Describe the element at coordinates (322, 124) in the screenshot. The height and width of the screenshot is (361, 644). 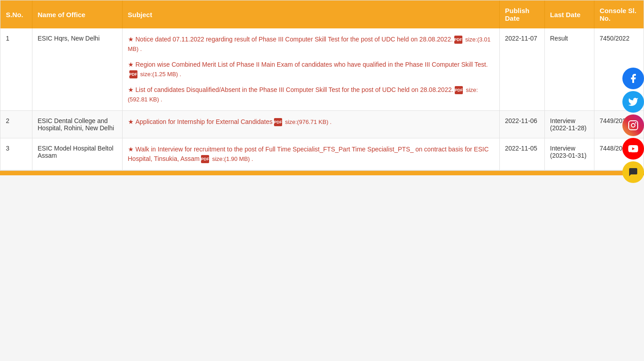
I see `table-row: 2ESIC Dental College and Hospital, Rohin…` at that location.